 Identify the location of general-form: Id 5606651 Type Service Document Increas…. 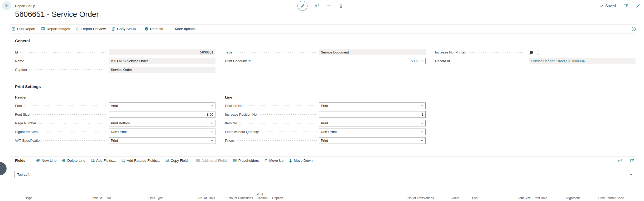
(325, 62).